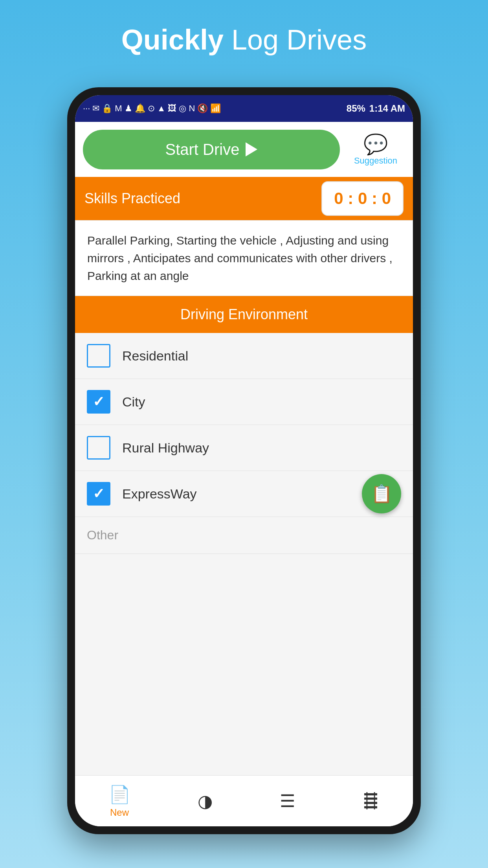 The height and width of the screenshot is (868, 488). Describe the element at coordinates (134, 402) in the screenshot. I see `city-label: City` at that location.